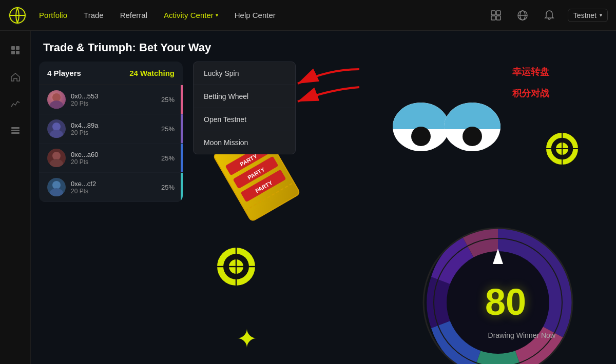 The width and height of the screenshot is (616, 364). What do you see at coordinates (308, 15) in the screenshot?
I see `topnav: Portfolio Trade Referral Activity Center…` at bounding box center [308, 15].